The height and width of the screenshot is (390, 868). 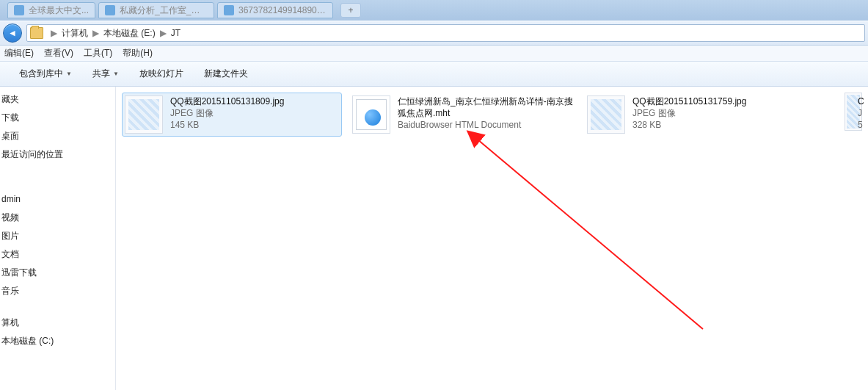 I want to click on navigation-sidebar: 藏夹 下载 桌面 最近访问的位置 dmin 视频 图片 文档 迅雷下载 音乐 算…, so click(x=58, y=238).